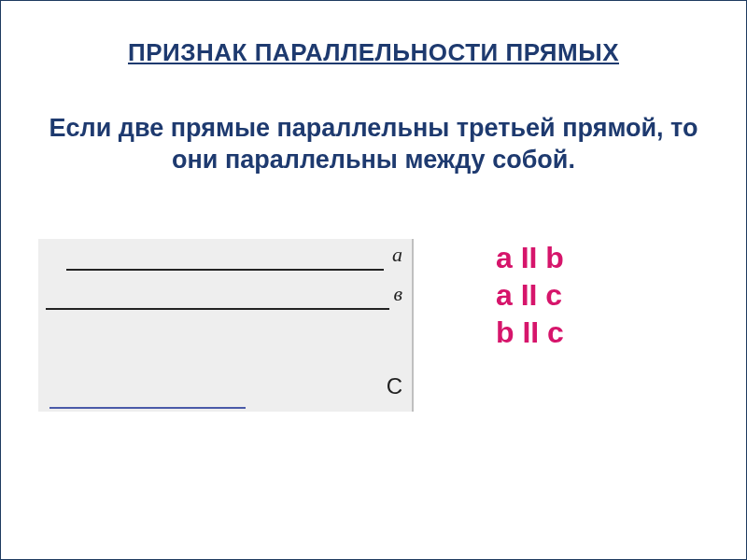 Image resolution: width=747 pixels, height=560 pixels. What do you see at coordinates (225, 270) in the screenshot?
I see `line-a` at bounding box center [225, 270].